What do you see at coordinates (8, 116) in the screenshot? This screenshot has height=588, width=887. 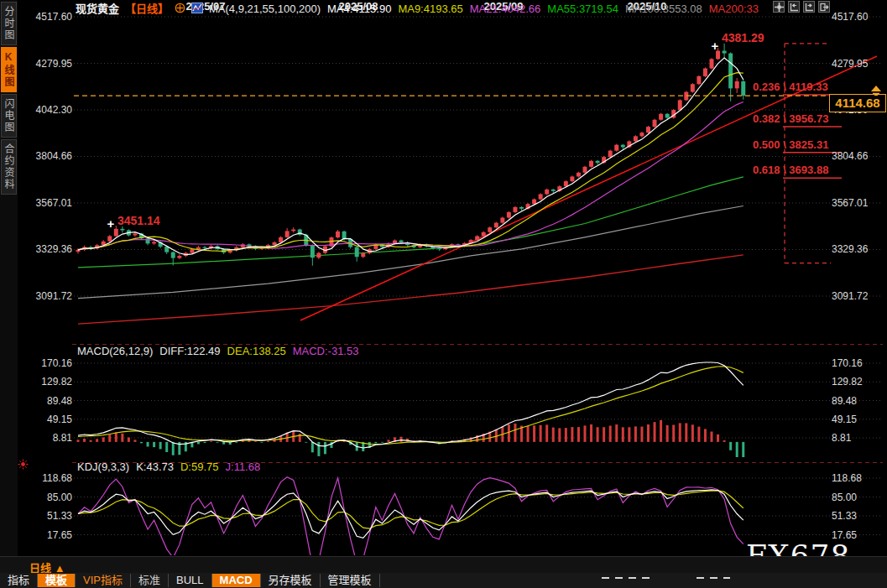 I see `sidebar-item-lightning-chart: 闪电图` at bounding box center [8, 116].